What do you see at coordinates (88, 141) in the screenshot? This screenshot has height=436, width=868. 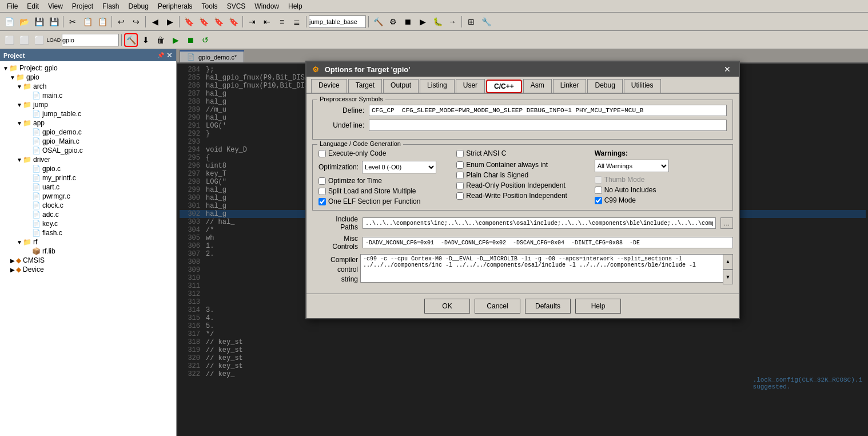 I see `tree-item-gpio-main: 📄 gpio_Main.c` at bounding box center [88, 141].